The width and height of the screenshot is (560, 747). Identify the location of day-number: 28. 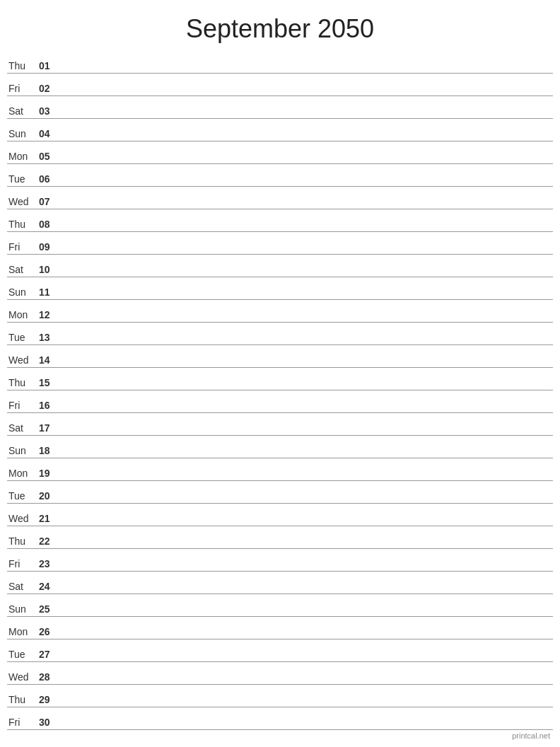
(49, 677).